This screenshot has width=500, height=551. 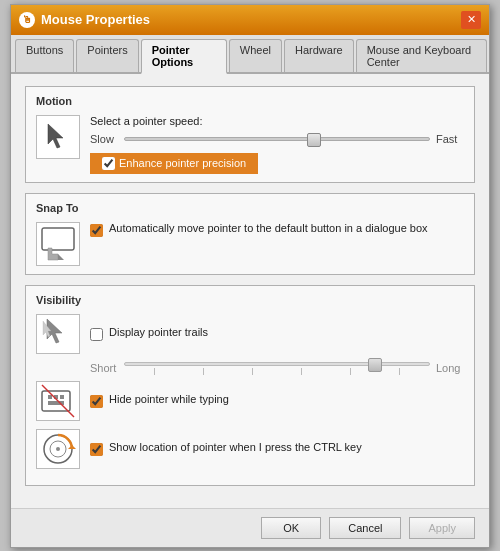 What do you see at coordinates (184, 56) in the screenshot?
I see `tab-pointer-options: Pointer Options` at bounding box center [184, 56].